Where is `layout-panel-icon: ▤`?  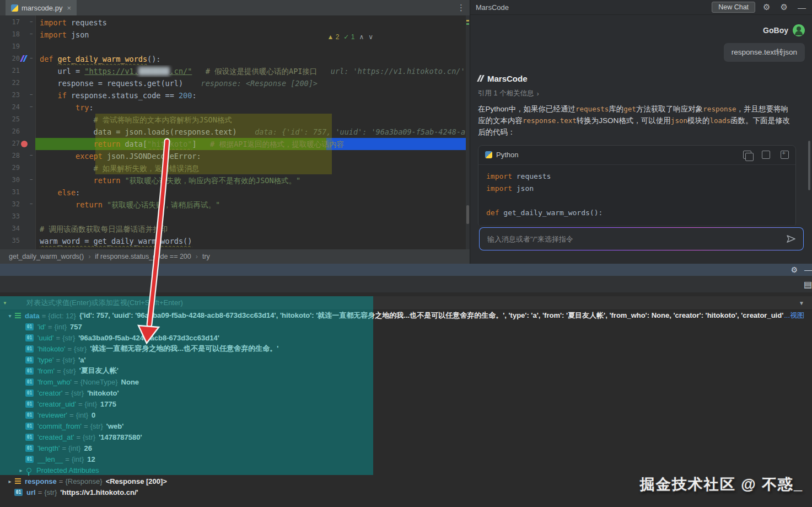
layout-panel-icon: ▤ is located at coordinates (808, 285).